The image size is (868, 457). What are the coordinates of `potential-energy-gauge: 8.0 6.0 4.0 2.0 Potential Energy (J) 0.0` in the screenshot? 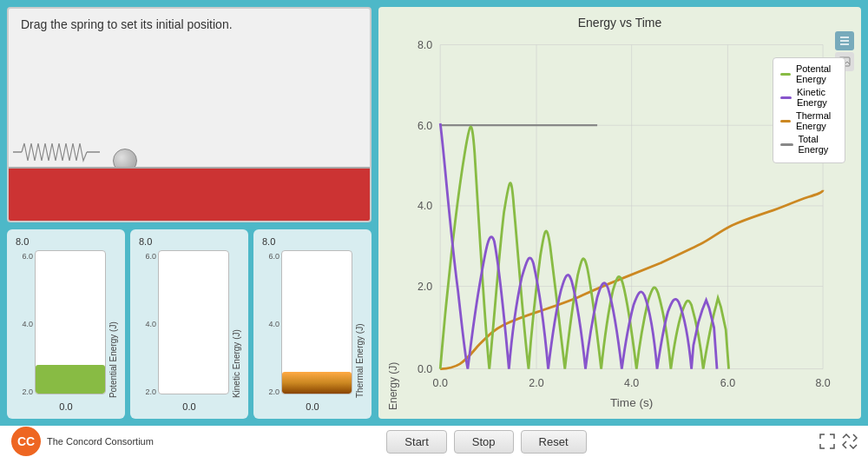 It's located at (66, 324).